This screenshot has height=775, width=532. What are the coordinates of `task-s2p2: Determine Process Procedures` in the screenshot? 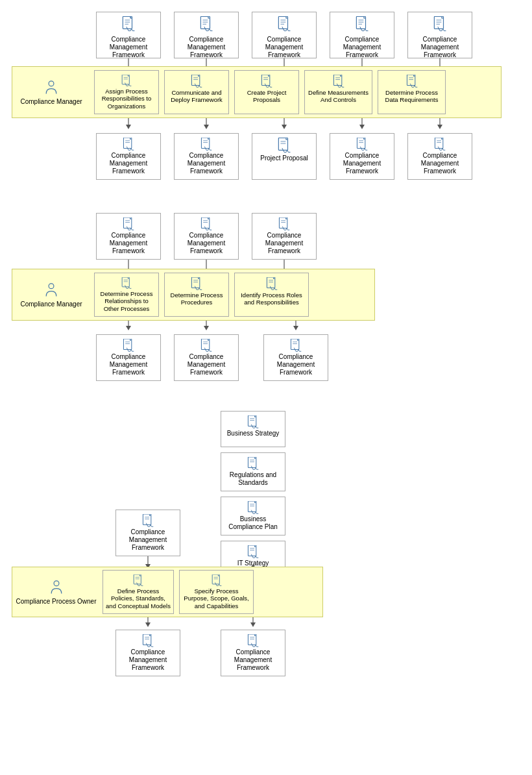 It's located at (197, 295).